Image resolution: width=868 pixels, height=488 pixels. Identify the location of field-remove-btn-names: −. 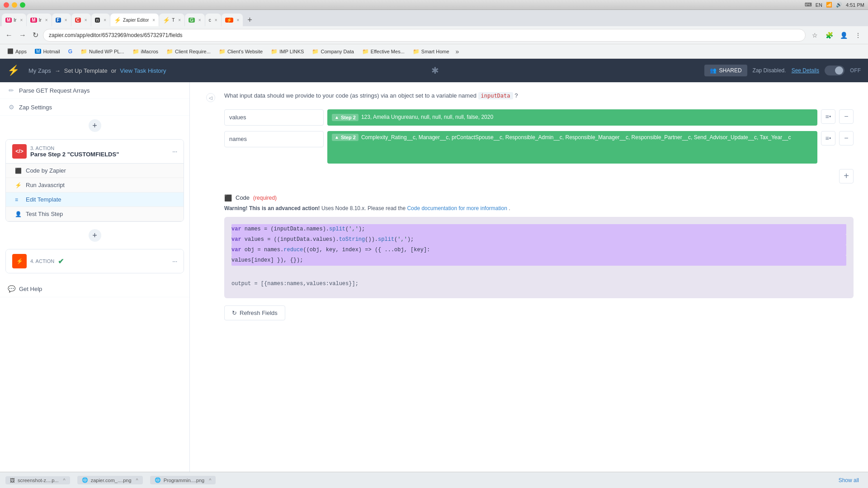
(846, 138).